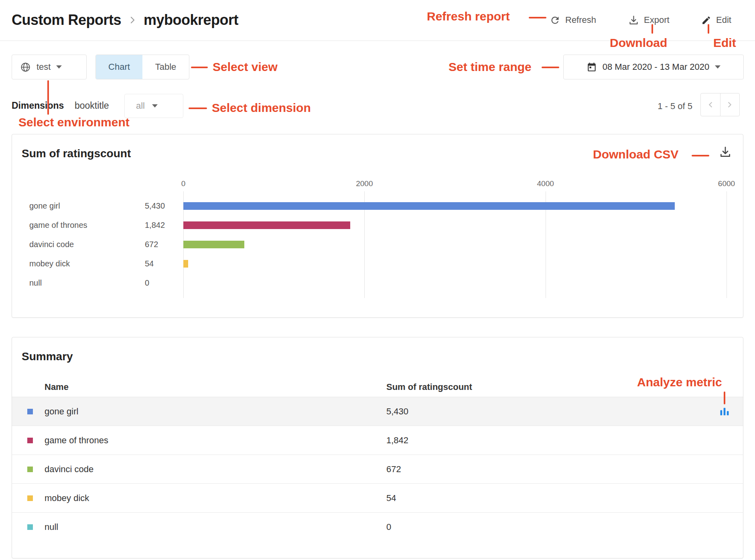  Describe the element at coordinates (592, 67) in the screenshot. I see `calendar-icon` at that location.